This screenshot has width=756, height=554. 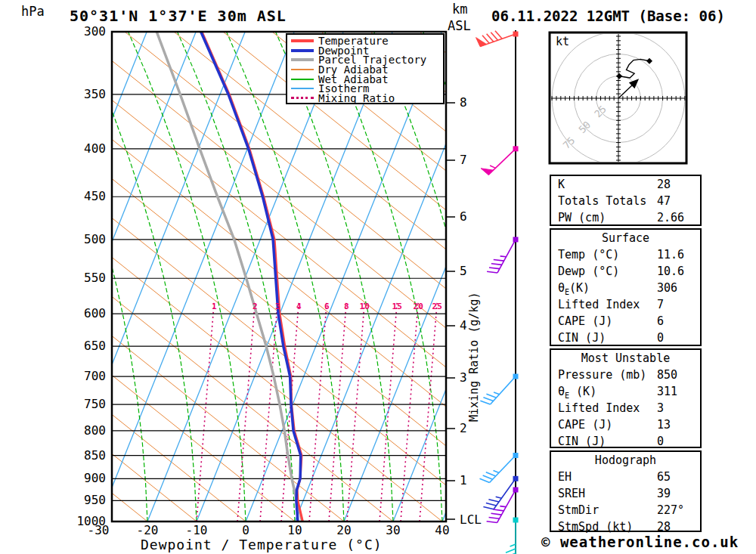 I want to click on table-row-value: 6, so click(x=661, y=321).